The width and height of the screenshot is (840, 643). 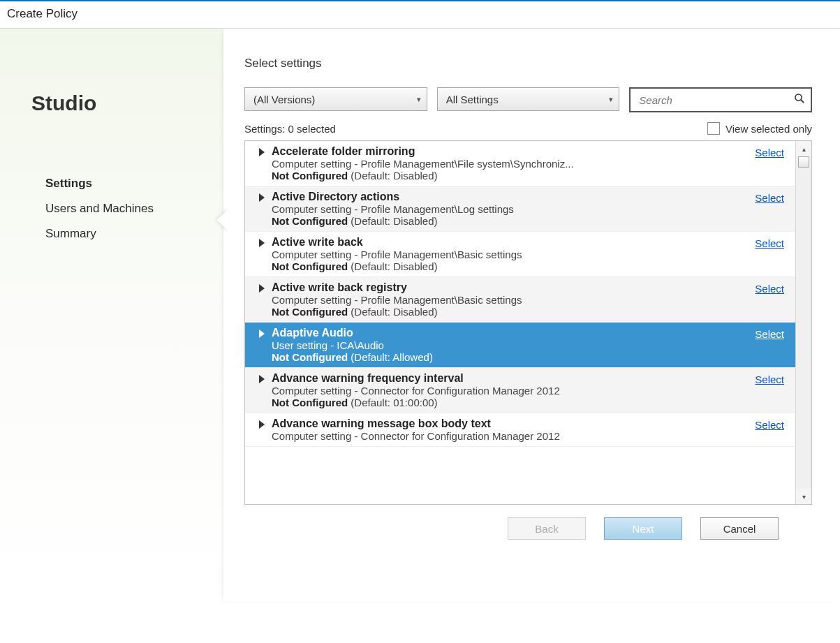 I want to click on setting-row: Adaptive AudioUser setting - ICA\AudioNo…, so click(x=520, y=345).